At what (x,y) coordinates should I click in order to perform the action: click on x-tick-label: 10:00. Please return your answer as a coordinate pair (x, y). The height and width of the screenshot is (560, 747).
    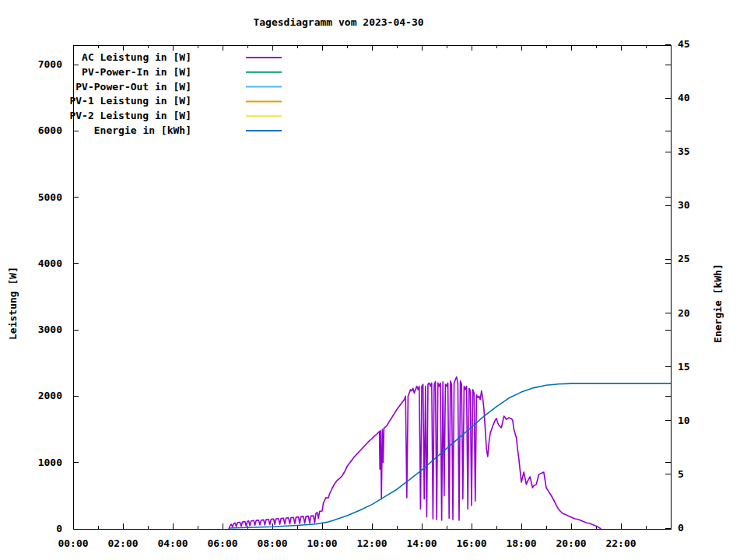
    Looking at the image, I should click on (322, 543).